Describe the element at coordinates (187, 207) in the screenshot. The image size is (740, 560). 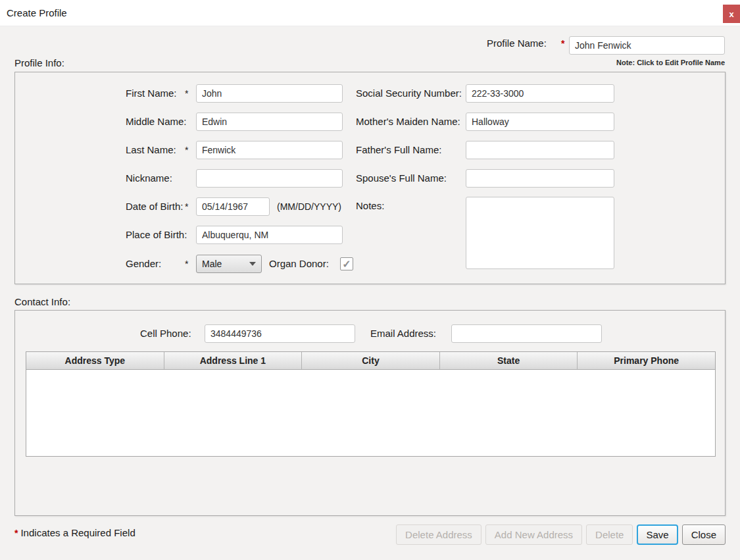
I see `date-of-birth-required-asterisk: *` at that location.